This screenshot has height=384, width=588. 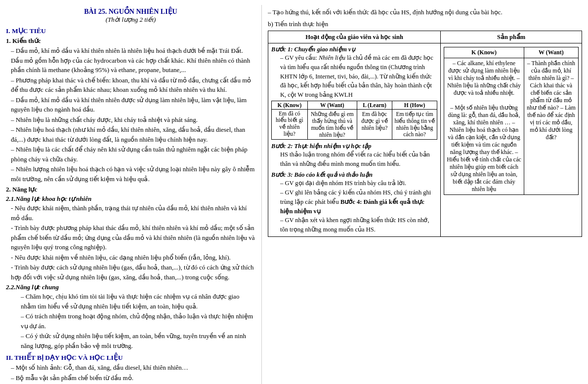 What do you see at coordinates (484, 126) in the screenshot?
I see `product-k-content: – Các alkane, khí ethylene được sử dụng …` at bounding box center [484, 126].